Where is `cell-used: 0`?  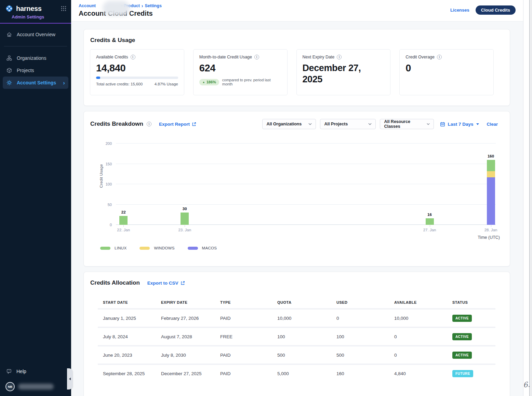 cell-used: 0 is located at coordinates (365, 318).